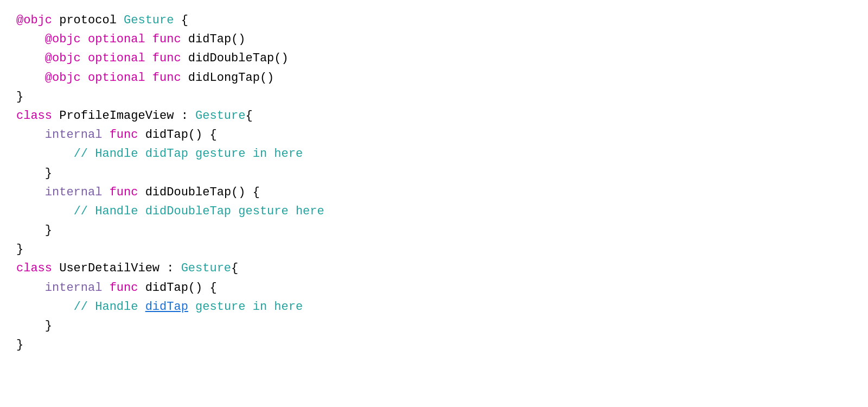 This screenshot has width=868, height=407. I want to click on code-line: @objc protocol Gesture {, so click(434, 21).